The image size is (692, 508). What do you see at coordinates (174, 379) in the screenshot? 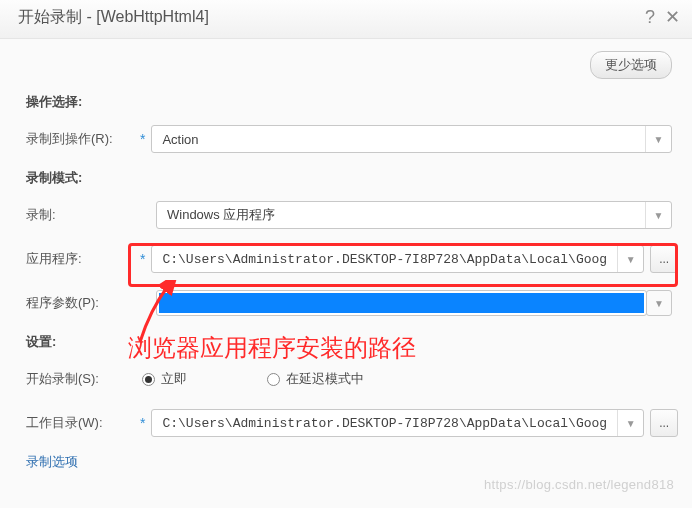
I see `radio-immediate-label: 立即` at bounding box center [174, 379].